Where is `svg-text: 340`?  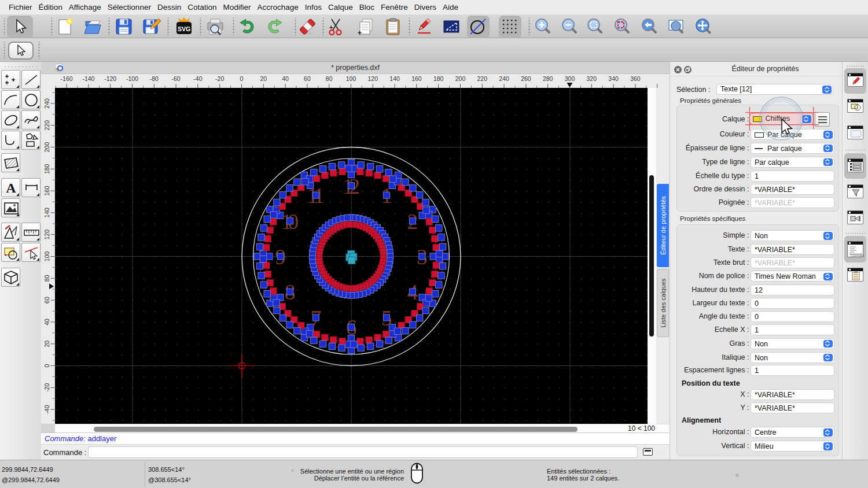
svg-text: 340 is located at coordinates (613, 79).